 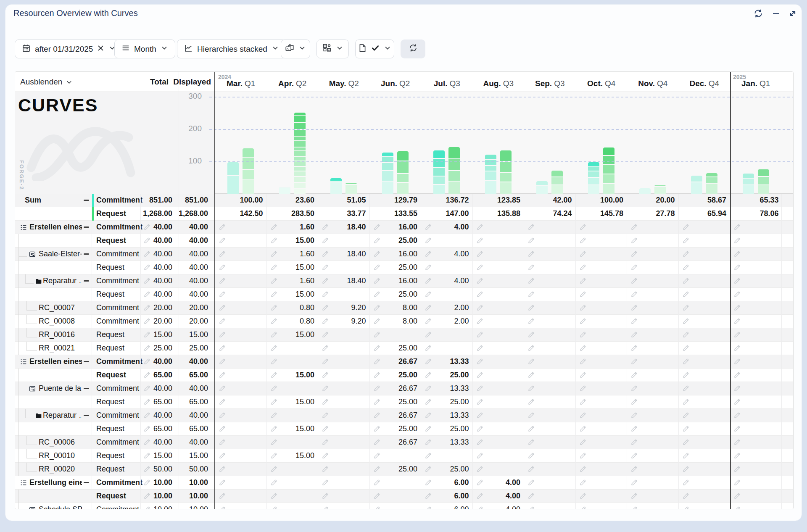 What do you see at coordinates (101, 49) in the screenshot?
I see `clear-filter-icon` at bounding box center [101, 49].